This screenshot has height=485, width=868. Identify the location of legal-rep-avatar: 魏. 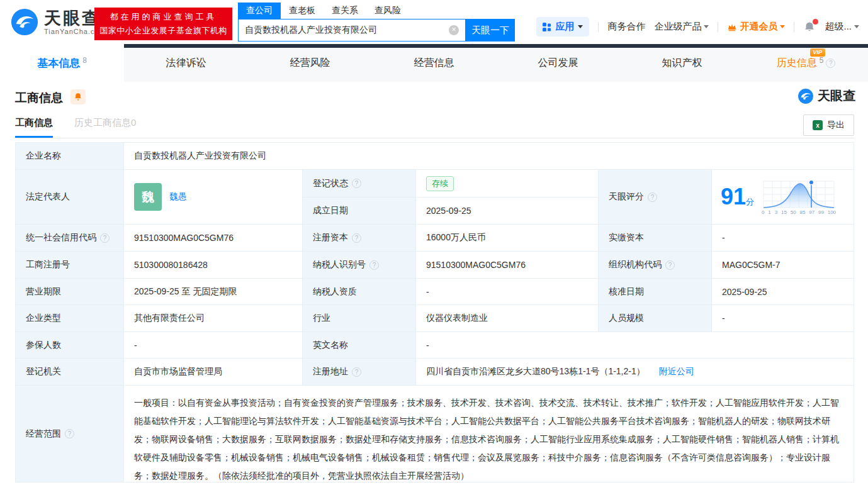
(148, 197).